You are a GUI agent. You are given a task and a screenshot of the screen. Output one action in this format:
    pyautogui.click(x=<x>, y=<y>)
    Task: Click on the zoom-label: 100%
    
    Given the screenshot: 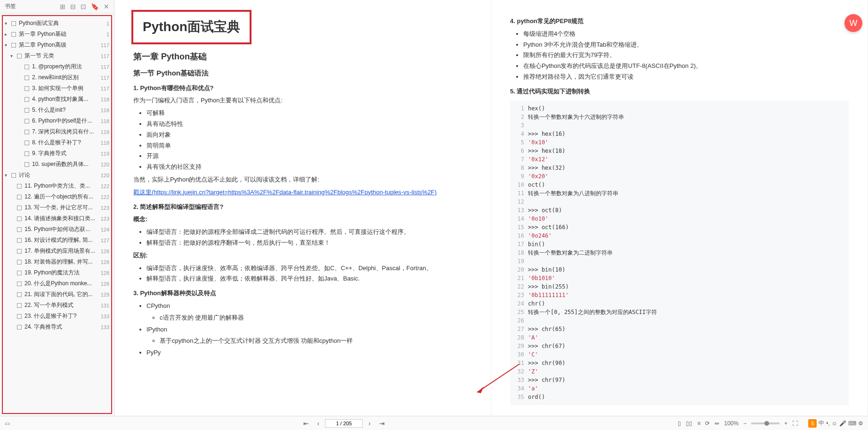 What is the action you would take?
    pyautogui.click(x=731, y=423)
    